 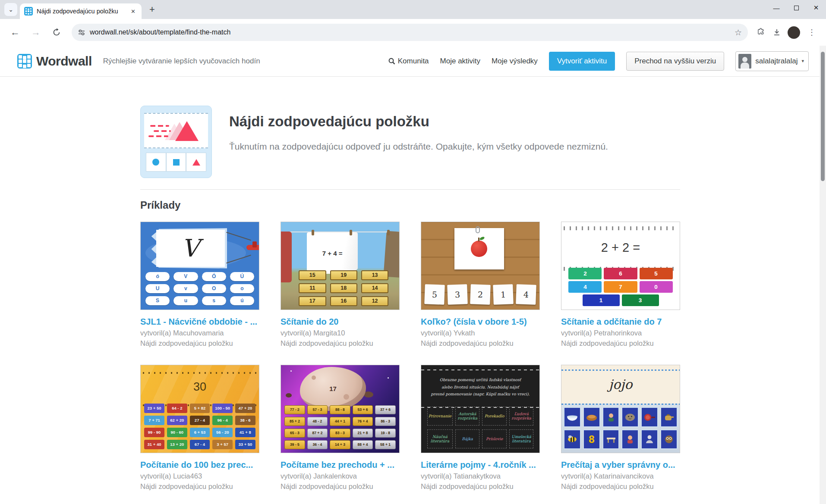 I want to click on page-title: Nájdi zodpovedajúcu položku, so click(x=419, y=122).